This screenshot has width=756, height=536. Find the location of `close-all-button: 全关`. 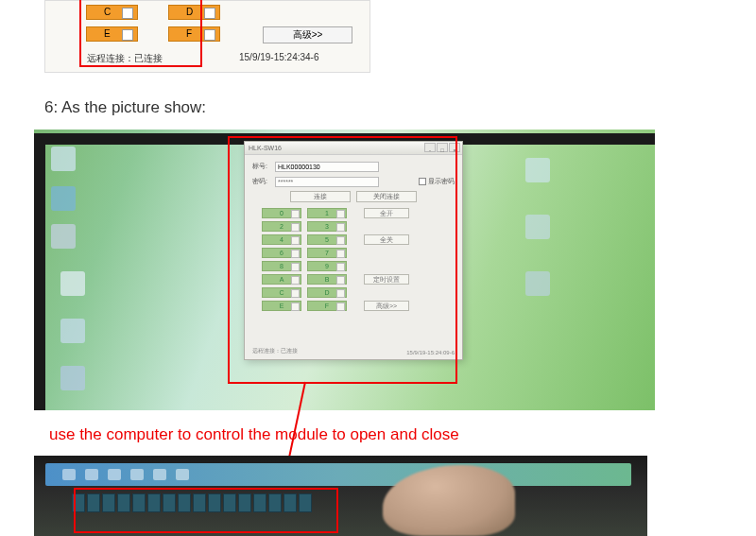

close-all-button: 全关 is located at coordinates (387, 240).